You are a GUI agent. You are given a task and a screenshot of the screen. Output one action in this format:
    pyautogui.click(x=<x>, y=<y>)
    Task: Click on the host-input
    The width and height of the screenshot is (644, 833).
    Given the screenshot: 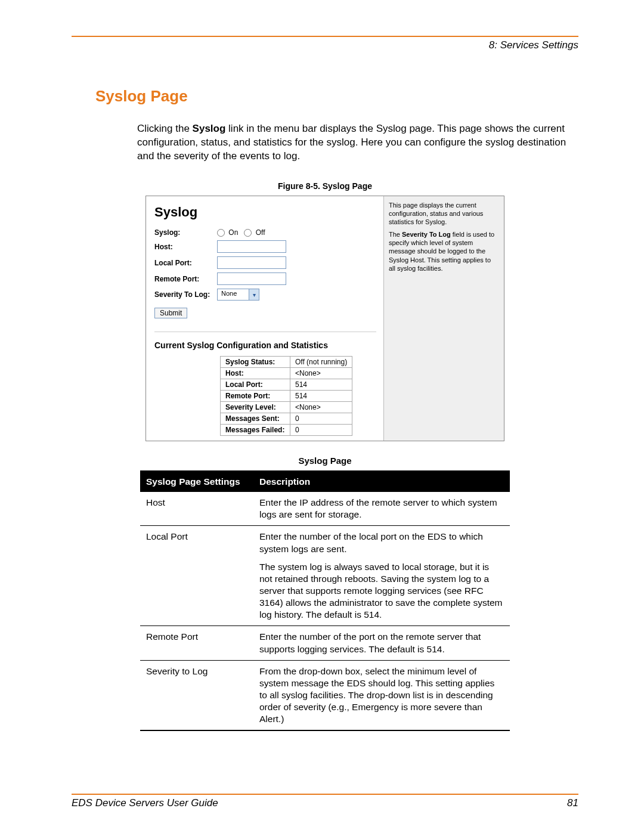 What is the action you would take?
    pyautogui.click(x=252, y=247)
    